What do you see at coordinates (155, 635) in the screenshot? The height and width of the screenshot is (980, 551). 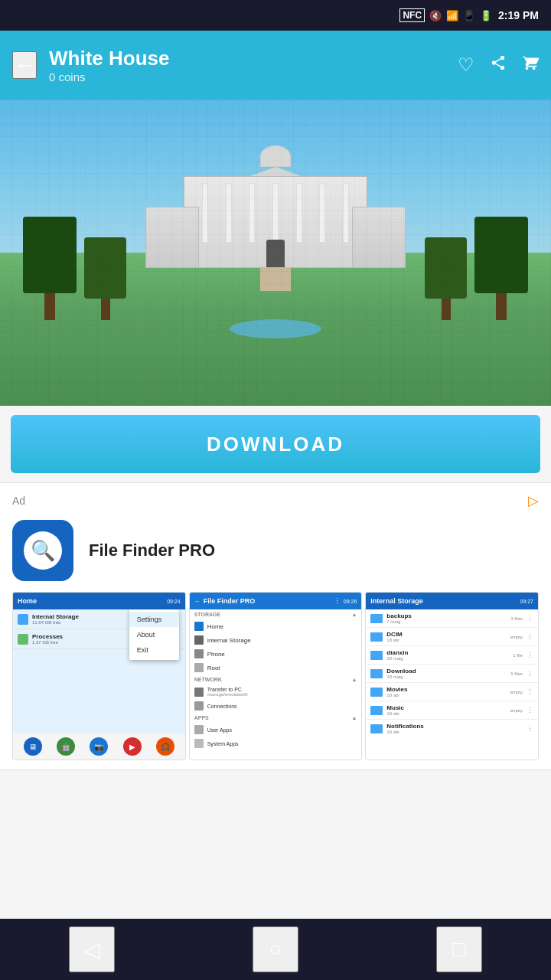 I see `ss1-menu-about: About` at bounding box center [155, 635].